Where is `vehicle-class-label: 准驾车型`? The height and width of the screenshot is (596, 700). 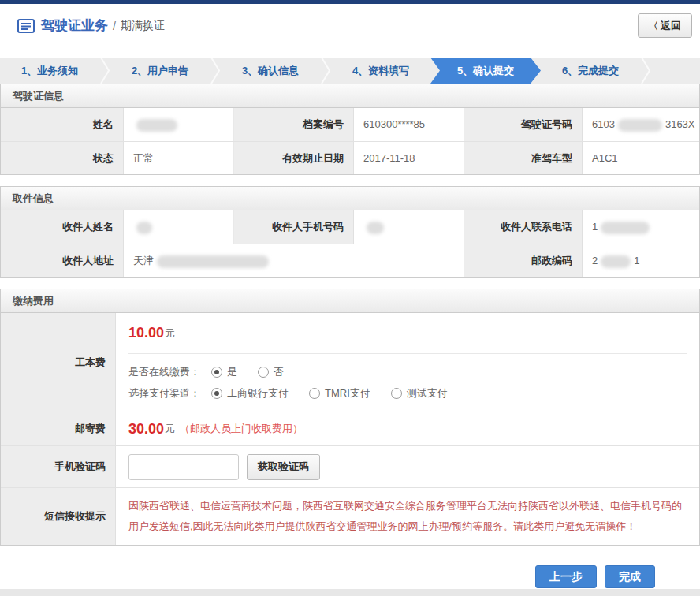 vehicle-class-label: 准驾车型 is located at coordinates (523, 158).